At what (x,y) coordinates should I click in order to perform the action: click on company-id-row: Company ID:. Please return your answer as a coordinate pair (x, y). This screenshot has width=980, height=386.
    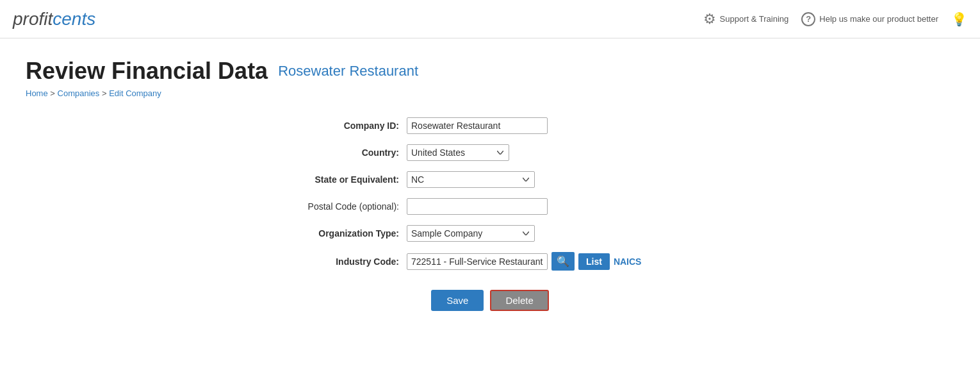
    Looking at the image, I should click on (490, 126).